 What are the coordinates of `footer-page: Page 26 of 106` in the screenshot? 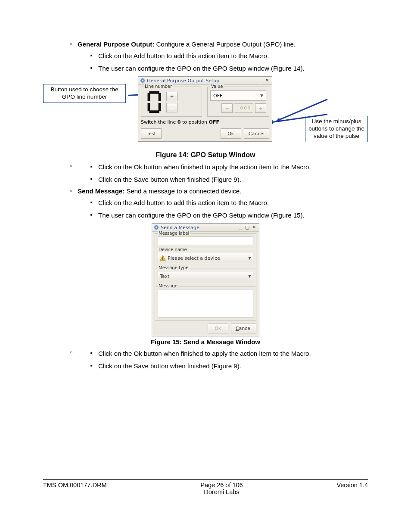 It's located at (221, 485).